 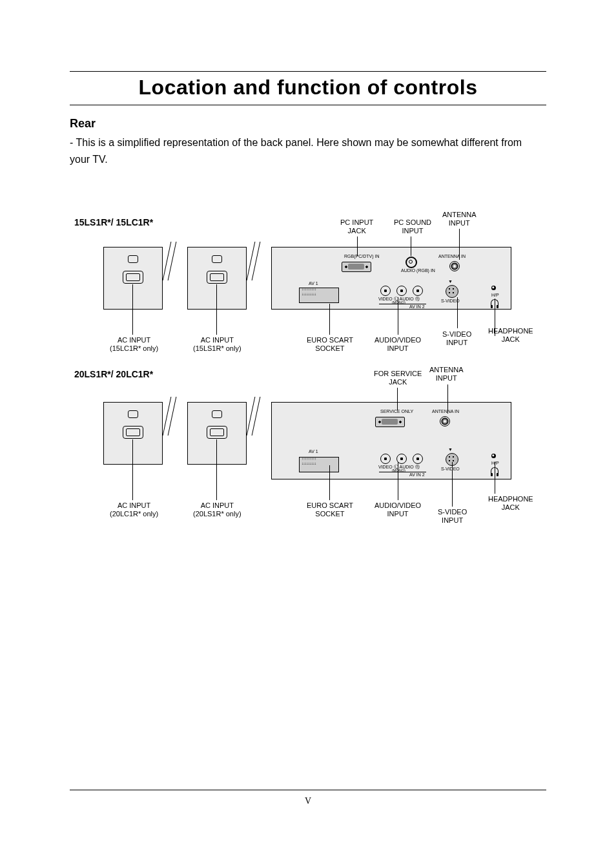 I want to click on panel-break-2a, so click(x=172, y=436).